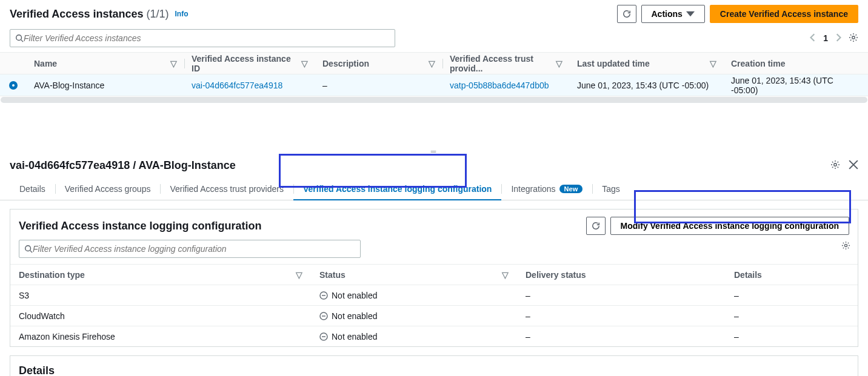  I want to click on page-prev, so click(813, 39).